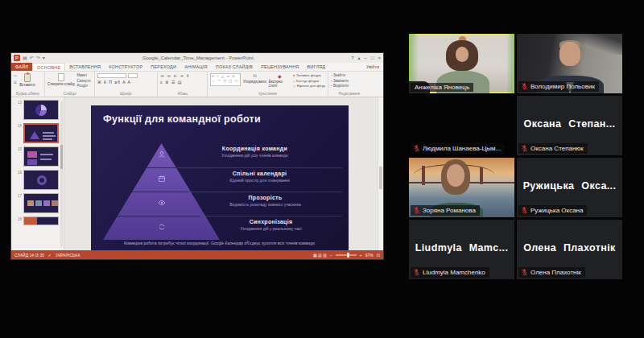 The height and width of the screenshot is (338, 644). I want to click on zoom-in-button: +, so click(361, 255).